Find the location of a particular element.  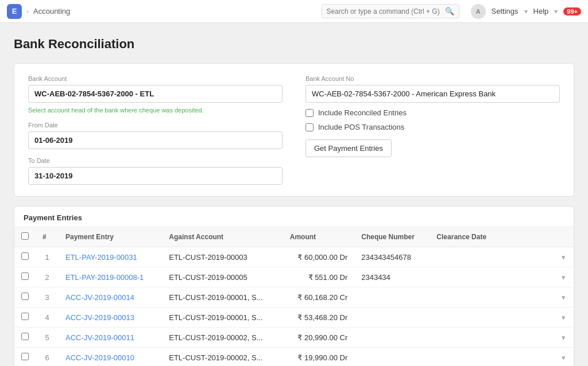

col-cheque-number: Cheque Number is located at coordinates (392, 237).